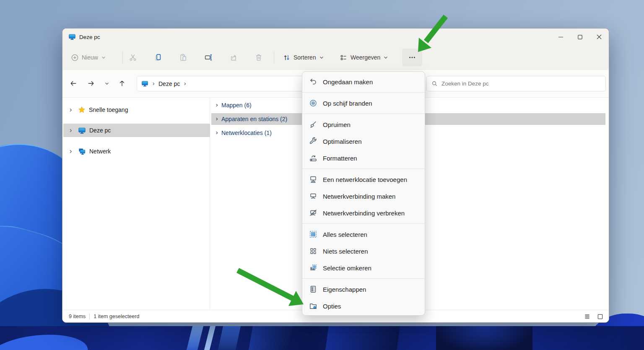 Image resolution: width=644 pixels, height=350 pixels. Describe the element at coordinates (158, 57) in the screenshot. I see `copy-button` at that location.